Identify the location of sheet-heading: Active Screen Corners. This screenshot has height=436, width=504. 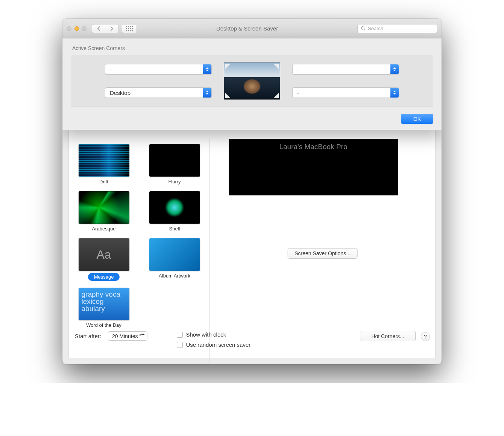
(253, 48).